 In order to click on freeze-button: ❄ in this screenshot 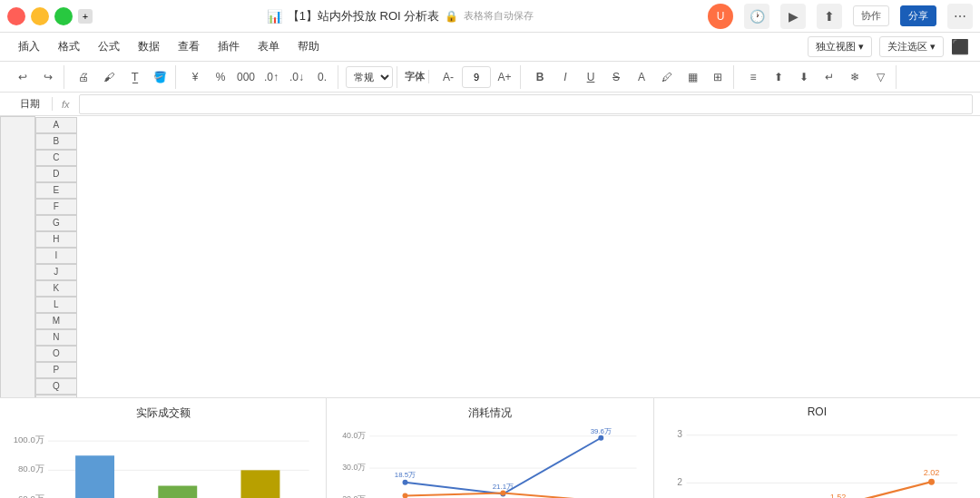, I will do `click(855, 77)`.